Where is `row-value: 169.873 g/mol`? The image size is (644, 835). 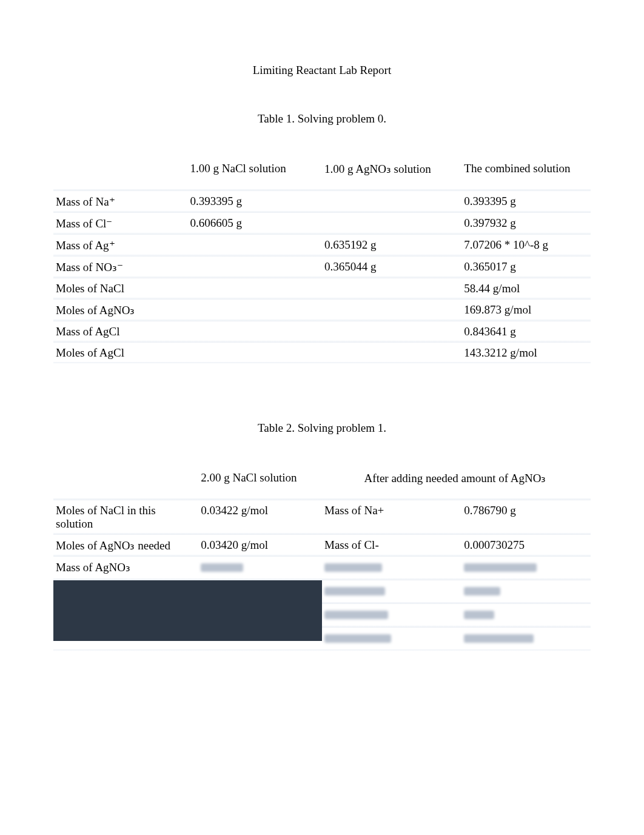 row-value: 169.873 g/mol is located at coordinates (526, 310).